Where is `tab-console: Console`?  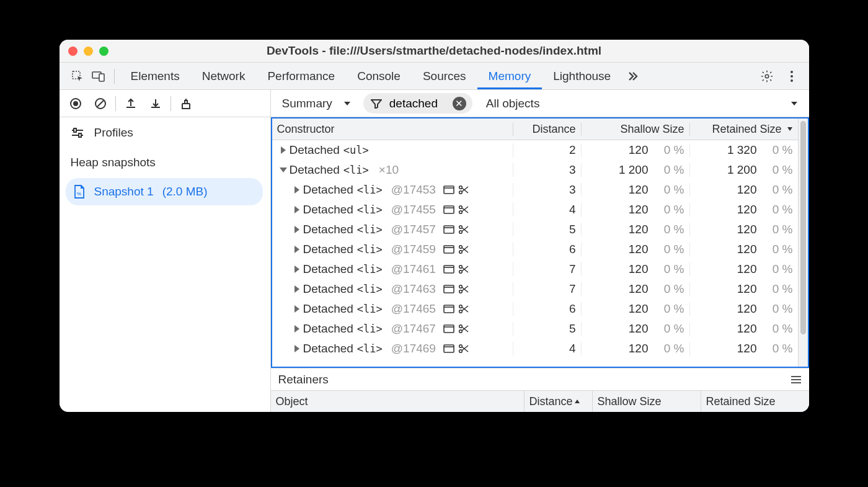
tab-console: Console is located at coordinates (379, 76).